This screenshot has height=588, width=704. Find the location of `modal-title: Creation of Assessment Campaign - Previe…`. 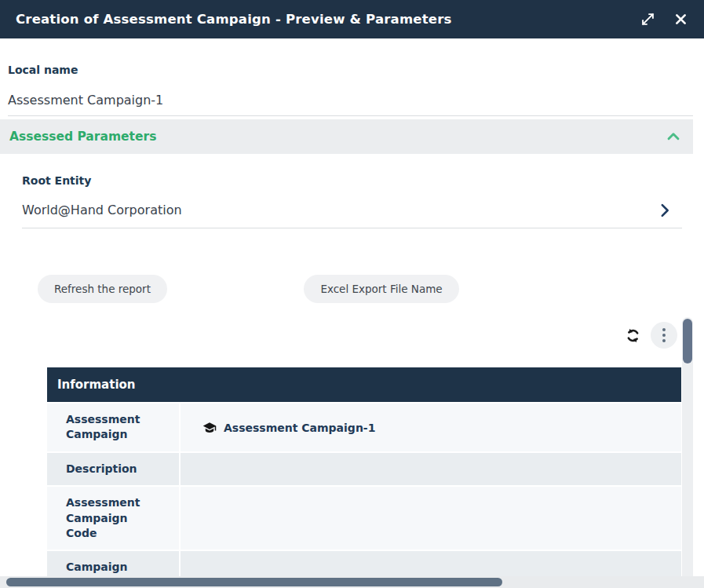

modal-title: Creation of Assessment Campaign - Previe… is located at coordinates (326, 19).